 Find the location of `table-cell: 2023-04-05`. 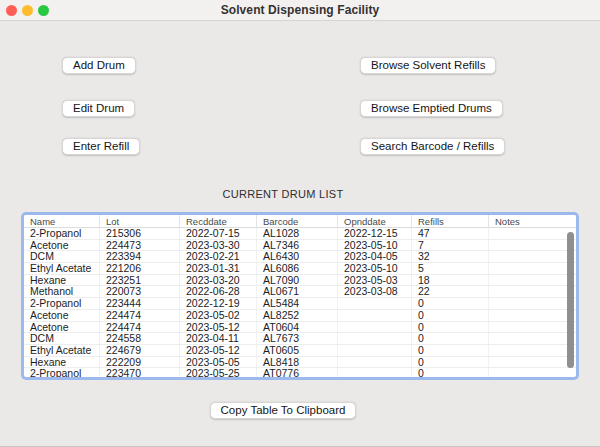

table-cell: 2023-04-05 is located at coordinates (375, 256).